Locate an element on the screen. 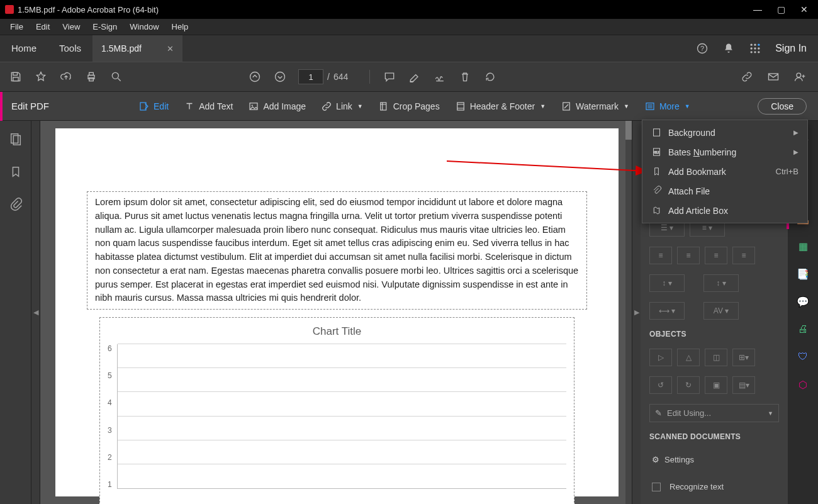 The image size is (818, 504). share-link-icon is located at coordinates (747, 77).